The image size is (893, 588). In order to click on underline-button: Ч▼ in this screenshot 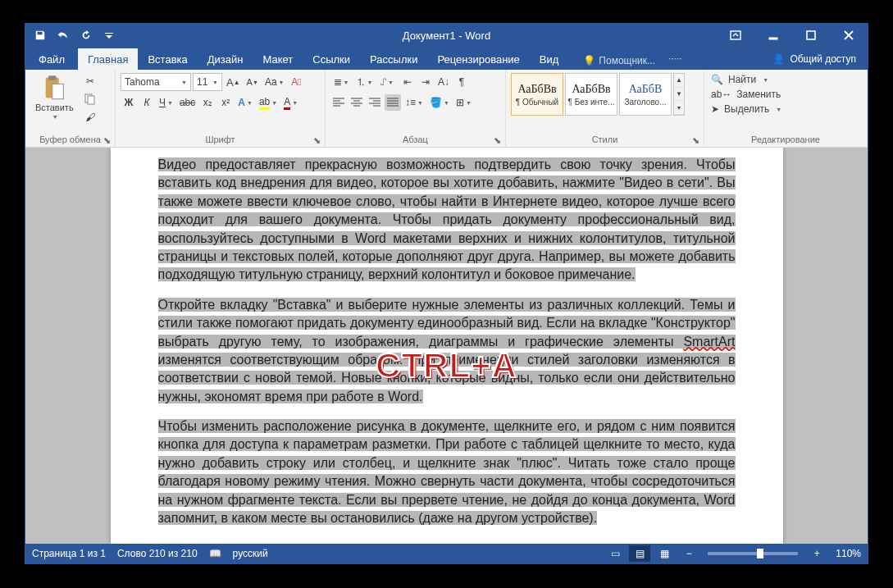, I will do `click(166, 103)`.